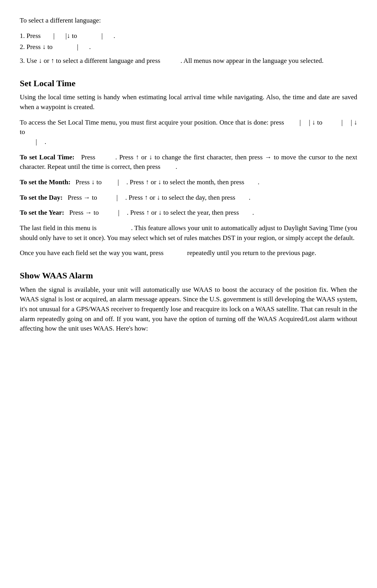 This screenshot has width=377, height=588. I want to click on to-set-local-time-end: ., so click(176, 167).